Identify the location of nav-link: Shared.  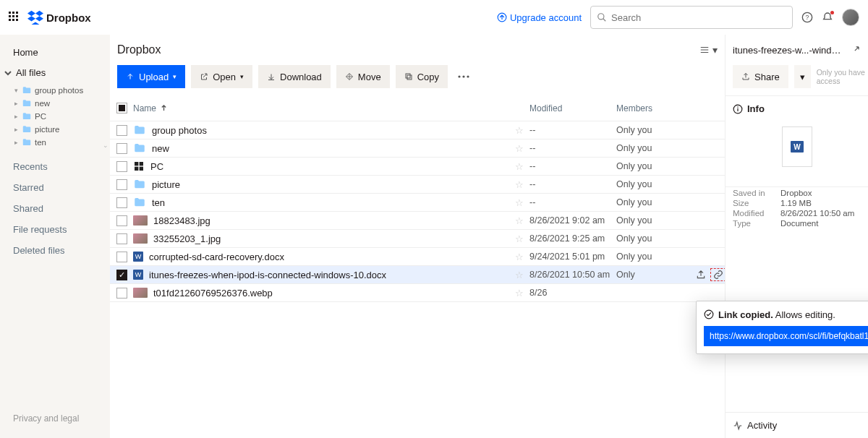
(55, 208).